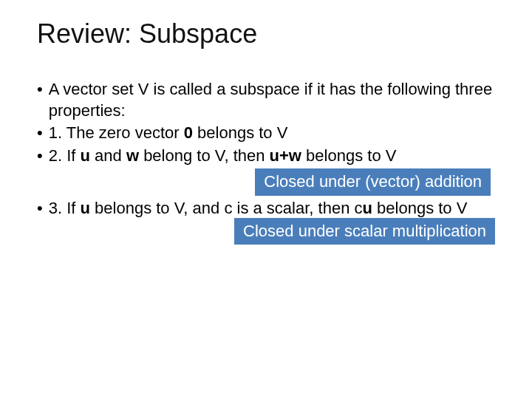 This screenshot has height=399, width=532. What do you see at coordinates (266, 100) in the screenshot?
I see `bullet-intro: • A vector set V is called a subspace if…` at bounding box center [266, 100].